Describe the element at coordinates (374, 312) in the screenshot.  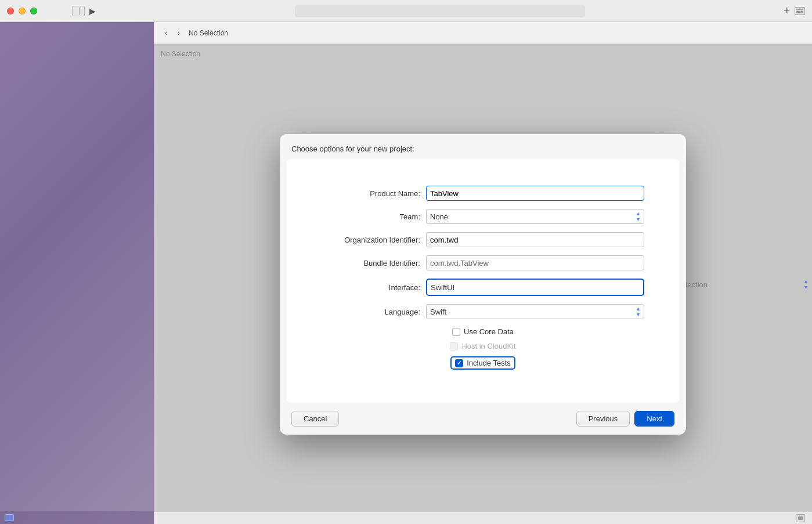
I see `language-label: Language:` at that location.